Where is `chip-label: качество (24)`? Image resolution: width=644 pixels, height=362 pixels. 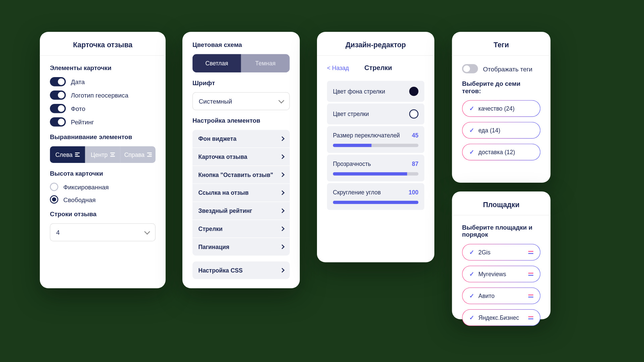
chip-label: качество (24) is located at coordinates (496, 109).